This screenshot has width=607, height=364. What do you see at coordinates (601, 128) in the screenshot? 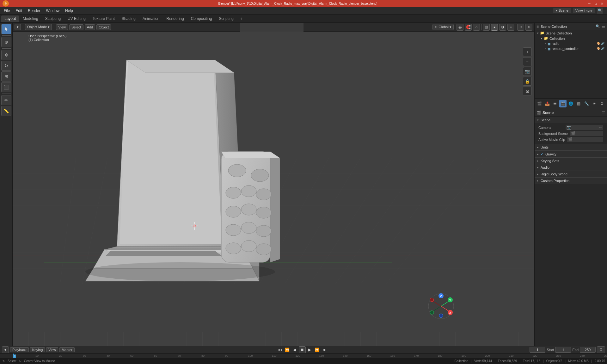
I see `camera-edit-icon: ✏` at bounding box center [601, 128].